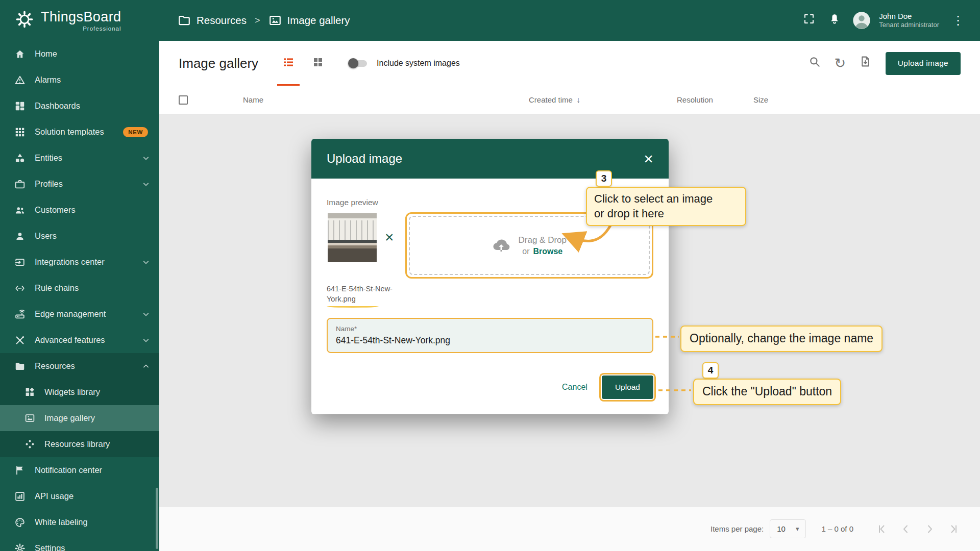  What do you see at coordinates (80, 184) in the screenshot?
I see `sidebar-item-profiles: Profiles` at bounding box center [80, 184].